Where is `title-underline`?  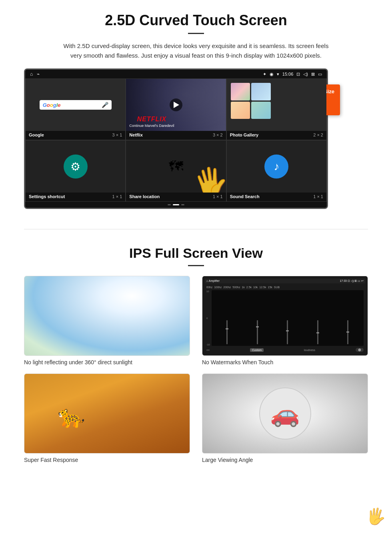
title-underline is located at coordinates (196, 34).